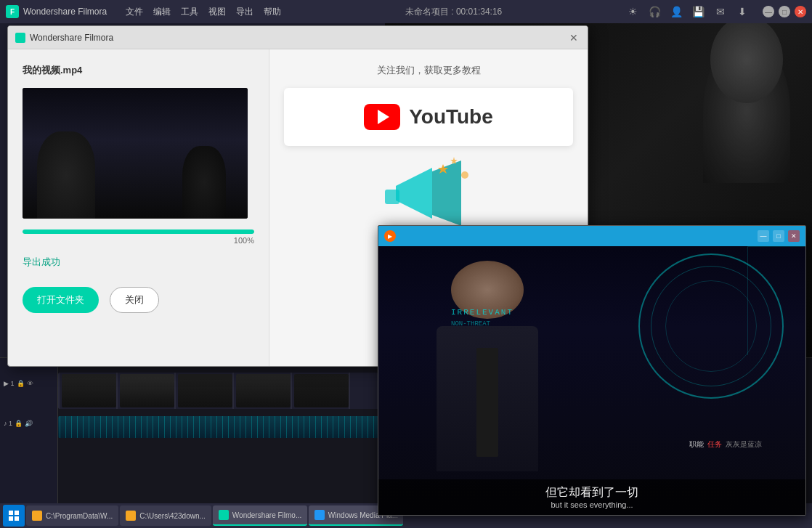 The image size is (812, 528). Describe the element at coordinates (20, 38) in the screenshot. I see `dialog-logo` at that location.